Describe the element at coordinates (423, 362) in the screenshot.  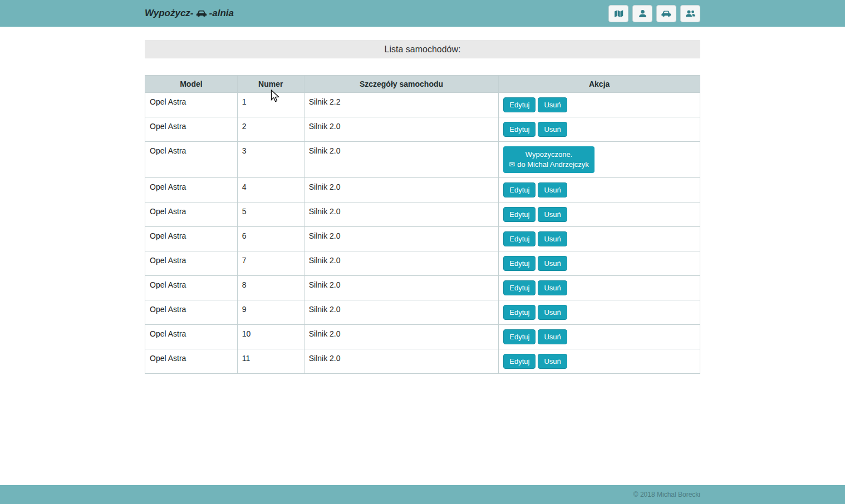
I see `table-row: Opel Astra11Silnik 2.0EdytujUsuń` at that location.